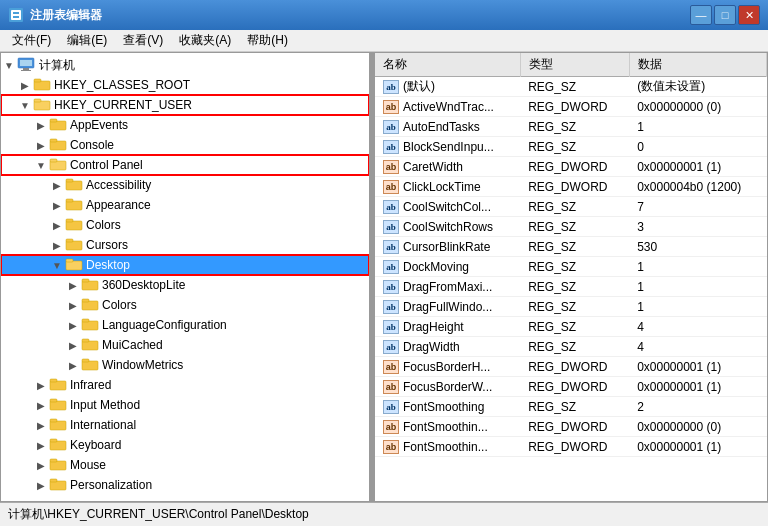 This screenshot has width=768, height=526. Describe the element at coordinates (57, 265) in the screenshot. I see `tree-expander-desktop: ▼` at that location.